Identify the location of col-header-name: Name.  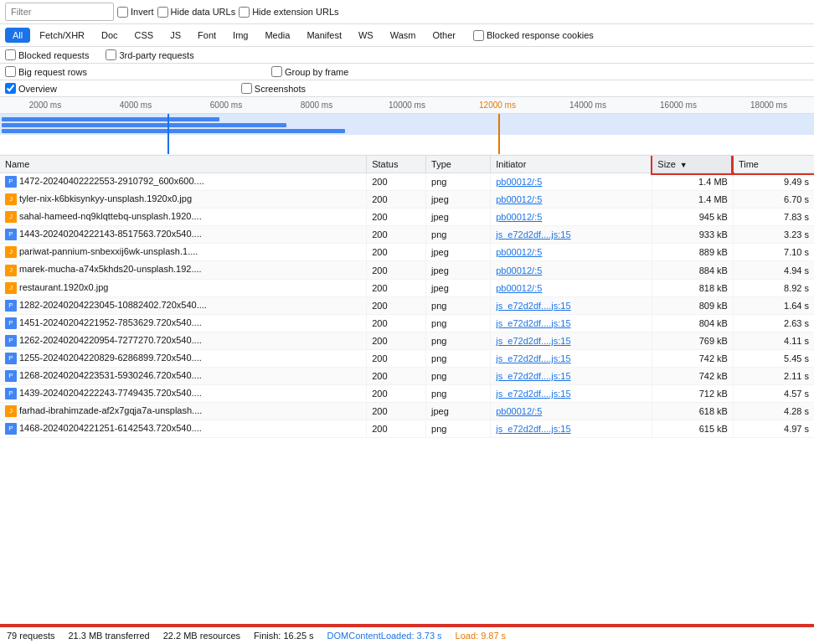
(183, 164).